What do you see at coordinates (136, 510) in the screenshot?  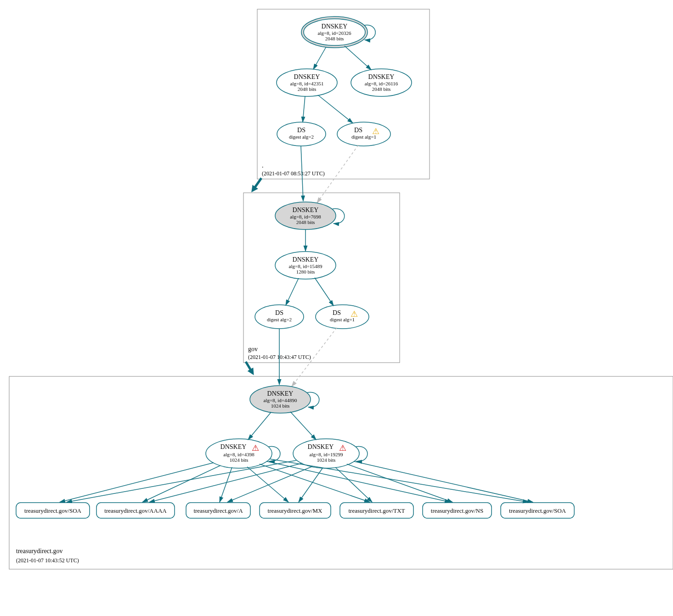 I see `svg-text: treasurydirect.gov/AAAA` at bounding box center [136, 510].